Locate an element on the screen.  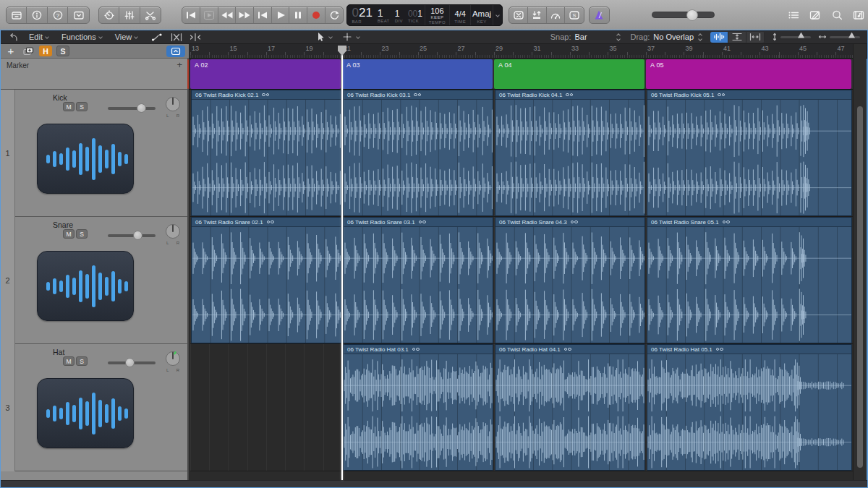
arrangement-marker is located at coordinates (188, 74).